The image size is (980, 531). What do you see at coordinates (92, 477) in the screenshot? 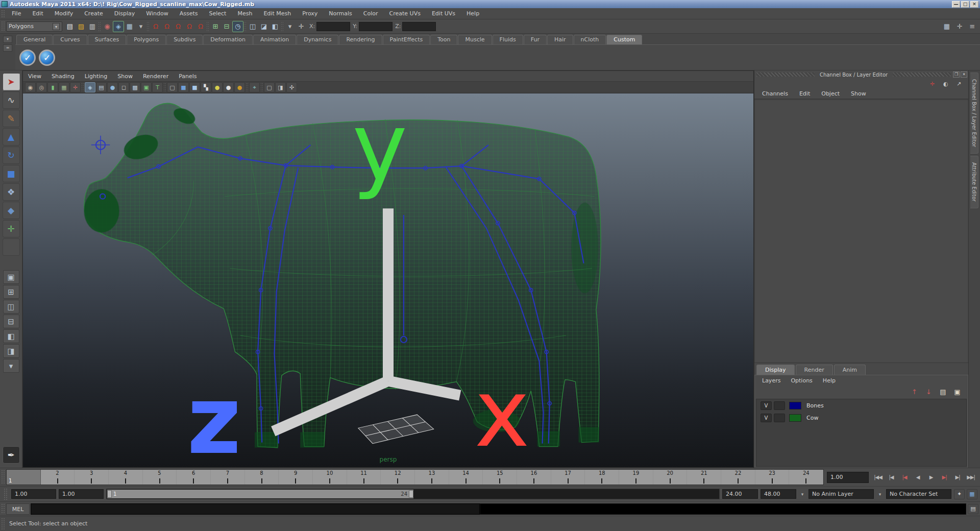
I see `timeline-frame: 3` at bounding box center [92, 477].